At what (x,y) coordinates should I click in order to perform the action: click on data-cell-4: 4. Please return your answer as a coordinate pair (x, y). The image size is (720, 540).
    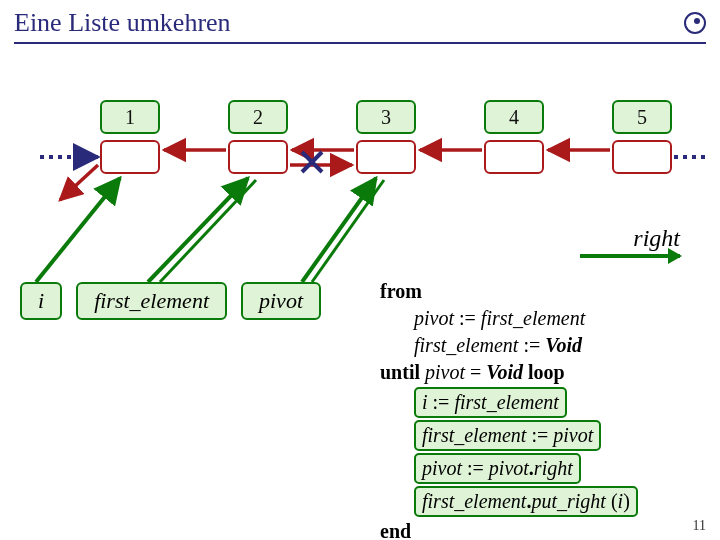
    Looking at the image, I should click on (514, 117).